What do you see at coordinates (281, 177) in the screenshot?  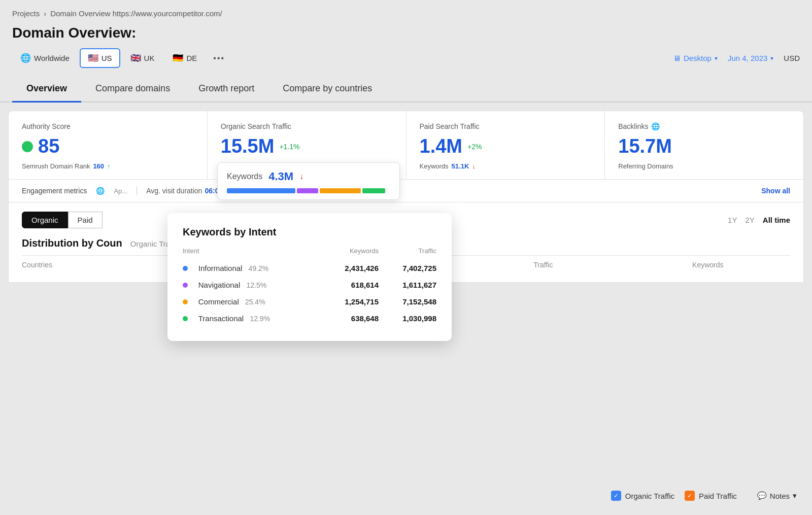 I see `kw-popover-value: 4.3M` at bounding box center [281, 177].